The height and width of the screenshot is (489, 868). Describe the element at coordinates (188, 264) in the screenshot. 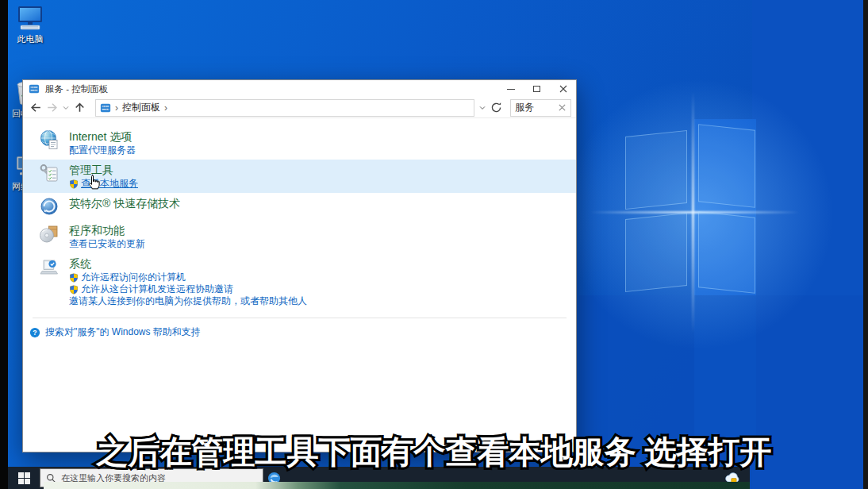

I see `result-title: 系统` at that location.